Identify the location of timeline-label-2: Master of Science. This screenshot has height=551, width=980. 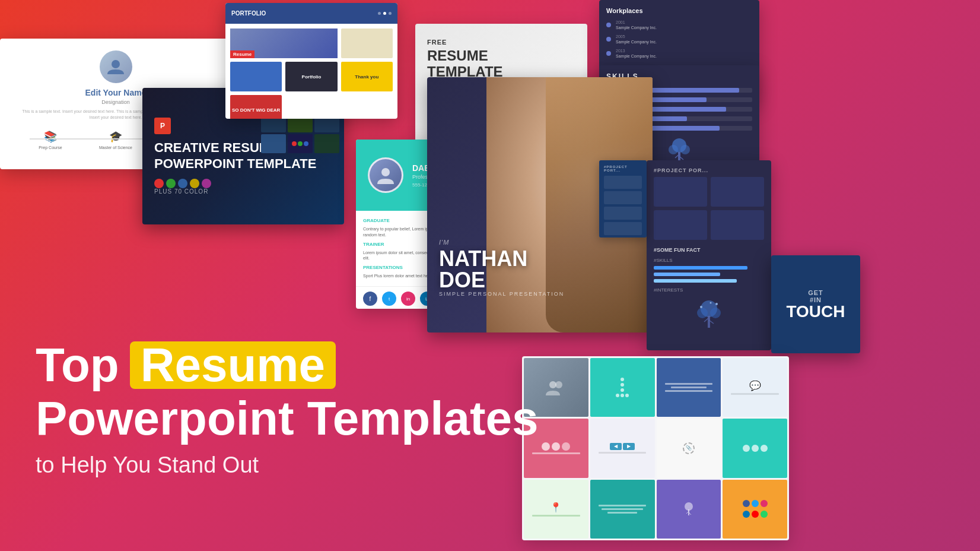
(116, 147).